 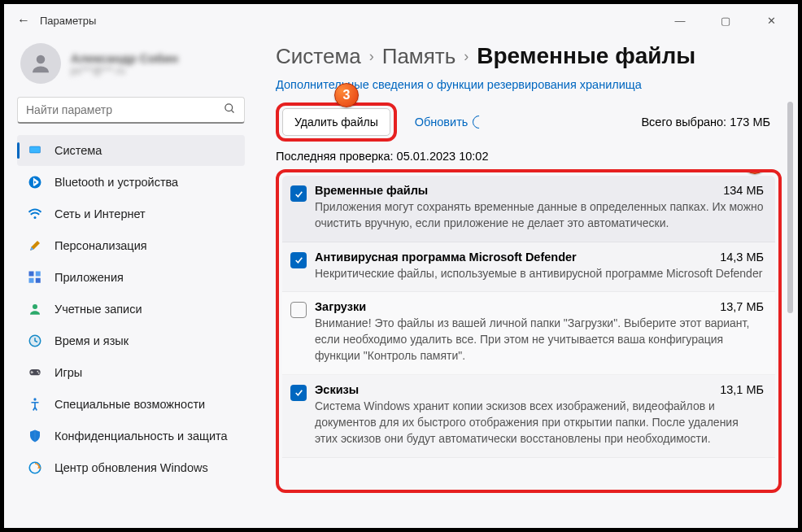 What do you see at coordinates (131, 246) in the screenshot?
I see `sidebar-item-3: Персонализация` at bounding box center [131, 246].